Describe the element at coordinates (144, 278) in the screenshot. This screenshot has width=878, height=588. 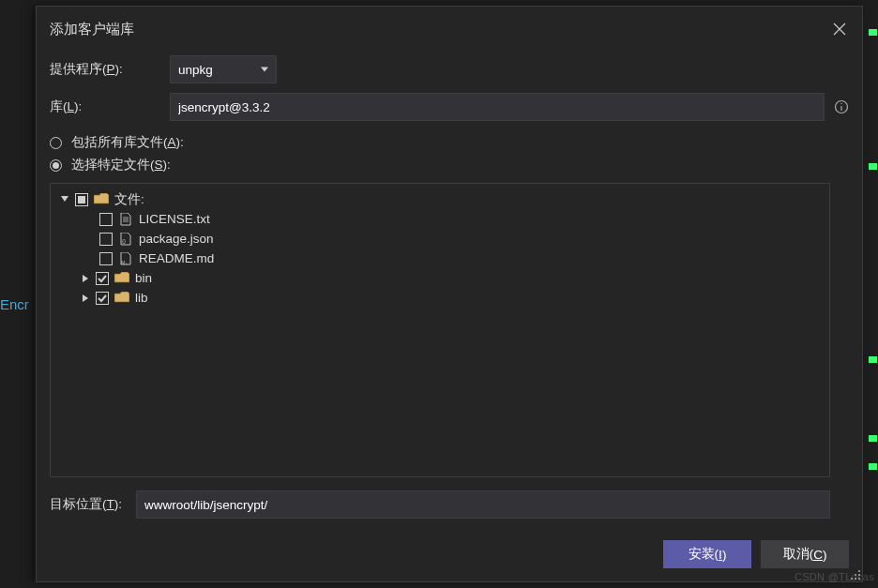
I see `folder-name: bin` at that location.